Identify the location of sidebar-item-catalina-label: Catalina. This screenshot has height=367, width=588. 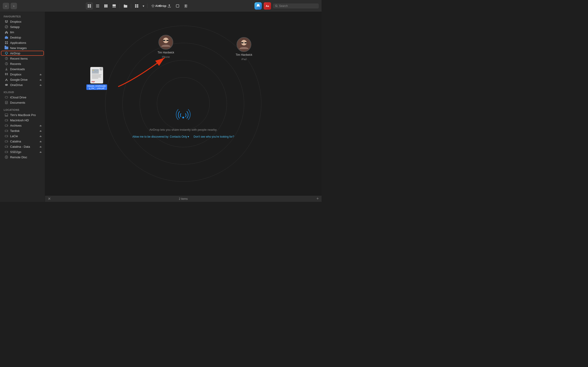
(24, 142).